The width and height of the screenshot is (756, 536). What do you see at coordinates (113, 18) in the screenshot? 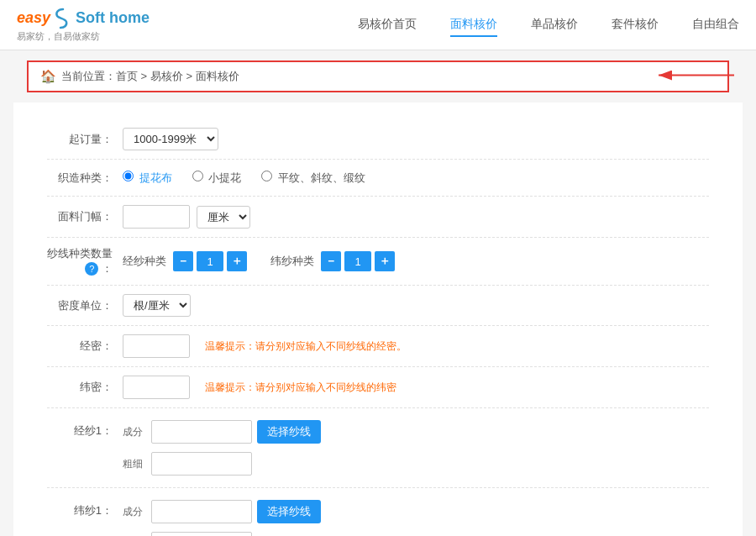
I see `logo-soft-home: Soft home` at bounding box center [113, 18].